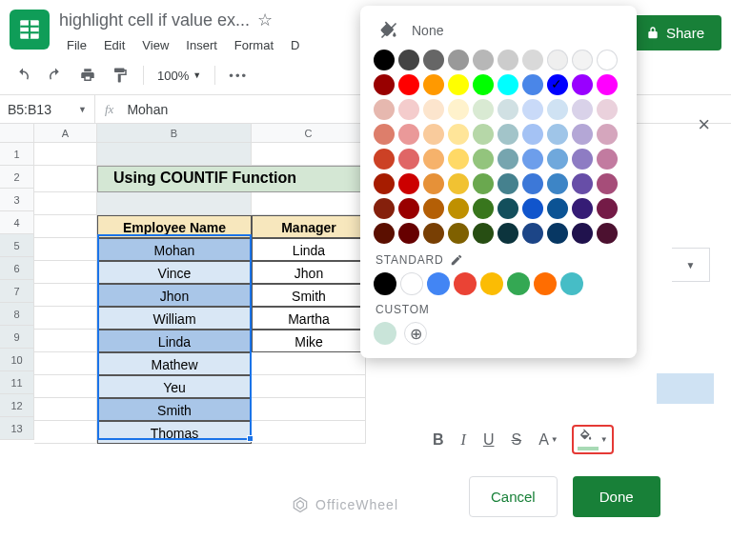 The height and width of the screenshot is (560, 731). I want to click on star-icon: ☆, so click(265, 20).